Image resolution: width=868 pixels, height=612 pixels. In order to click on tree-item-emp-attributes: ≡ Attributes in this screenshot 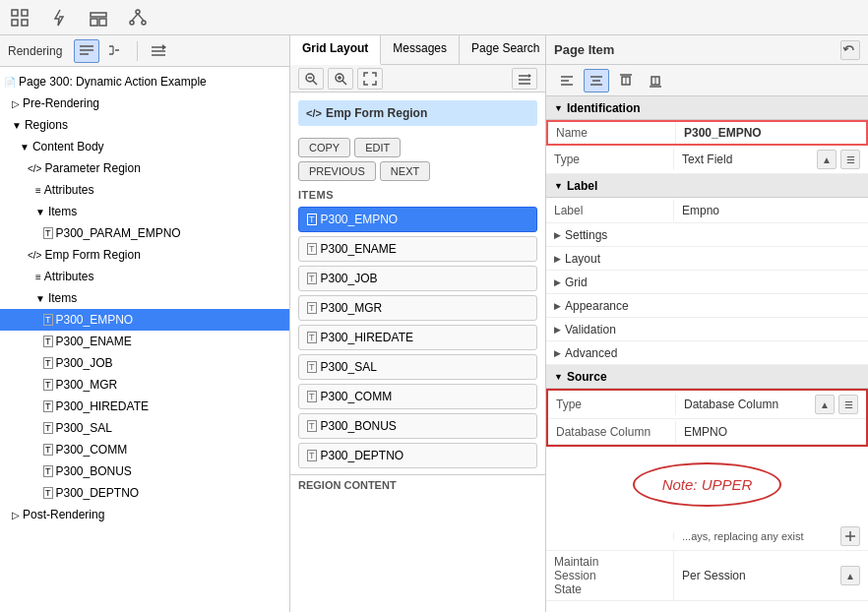, I will do `click(145, 276)`.